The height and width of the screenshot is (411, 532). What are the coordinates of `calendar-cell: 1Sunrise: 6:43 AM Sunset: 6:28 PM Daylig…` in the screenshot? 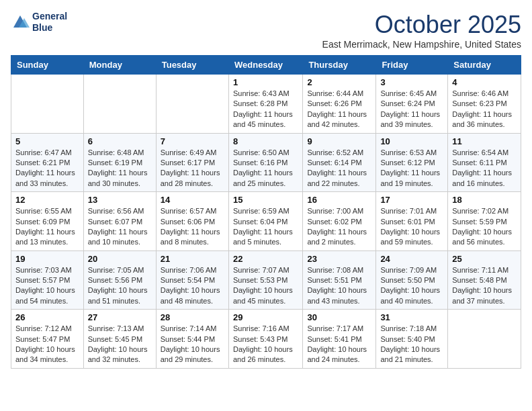 It's located at (265, 104).